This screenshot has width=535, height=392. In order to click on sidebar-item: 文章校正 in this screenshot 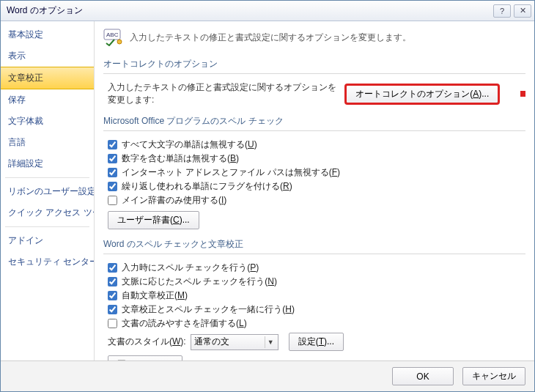, I will do `click(47, 78)`.